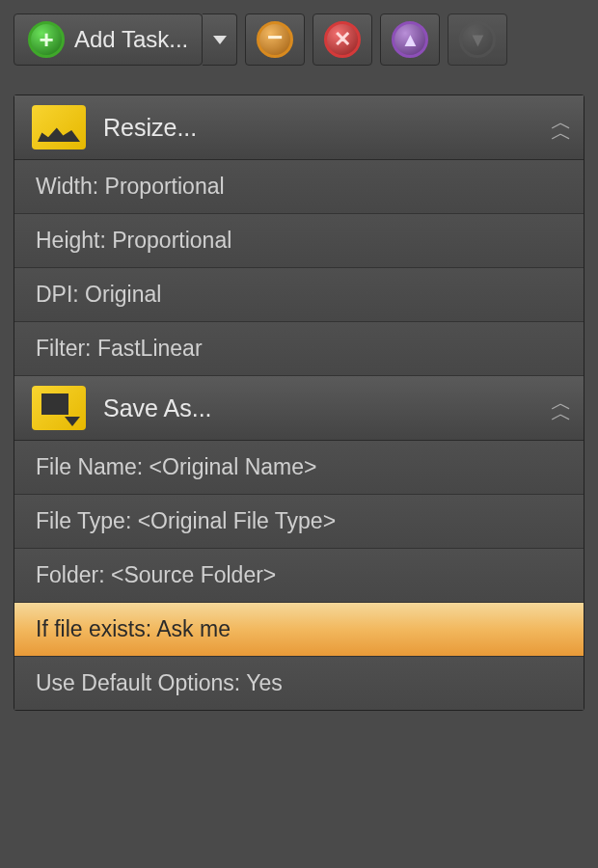 The image size is (598, 868). What do you see at coordinates (299, 349) in the screenshot?
I see `row-resize-filter: Filter: FastLinear` at bounding box center [299, 349].